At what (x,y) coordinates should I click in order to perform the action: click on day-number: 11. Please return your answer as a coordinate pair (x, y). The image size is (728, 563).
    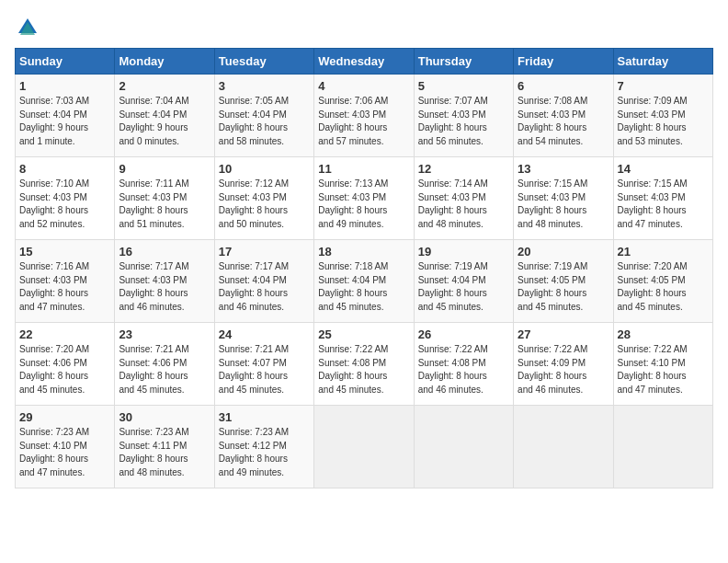
    Looking at the image, I should click on (364, 169).